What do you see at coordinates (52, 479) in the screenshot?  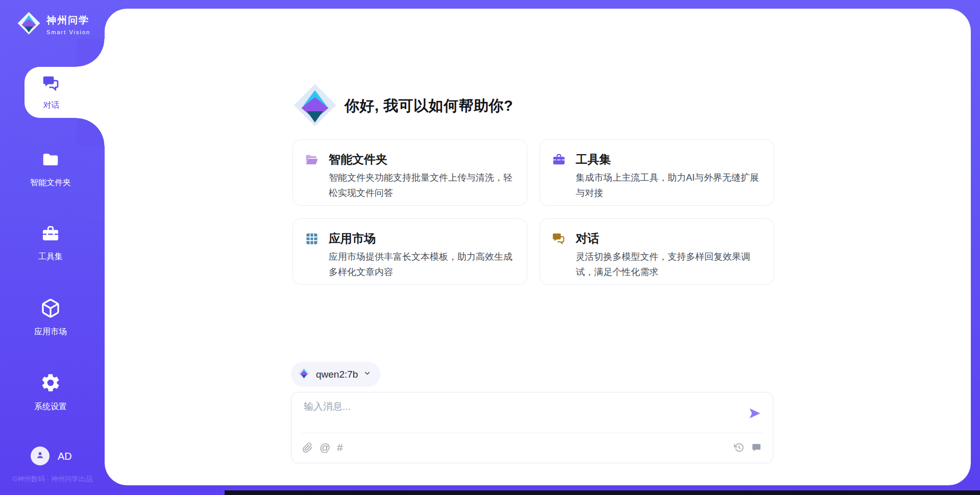 I see `copyright-text: ©神州数码 · 神州问学出品` at bounding box center [52, 479].